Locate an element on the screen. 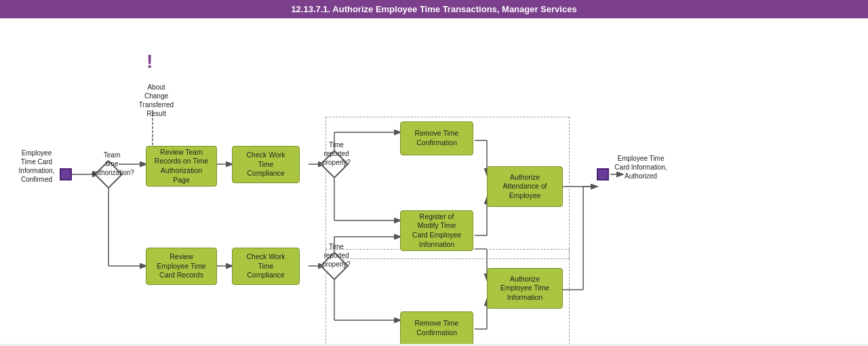 The height and width of the screenshot is (346, 868). box-remove-time-bottom: Remove TimeConfirmation is located at coordinates (437, 328).